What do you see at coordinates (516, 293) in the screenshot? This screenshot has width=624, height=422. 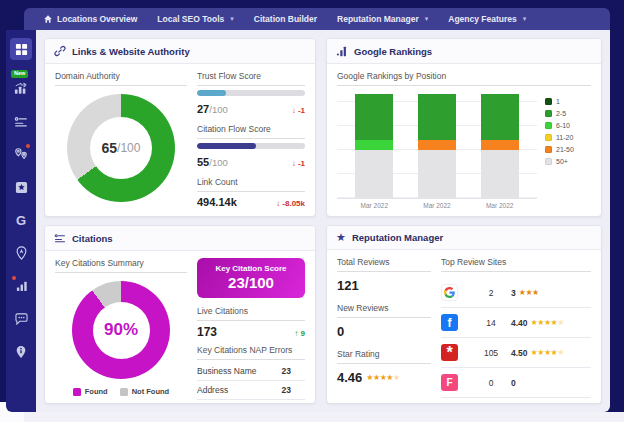 I see `review-site-row-google: 2 3★★★` at bounding box center [516, 293].